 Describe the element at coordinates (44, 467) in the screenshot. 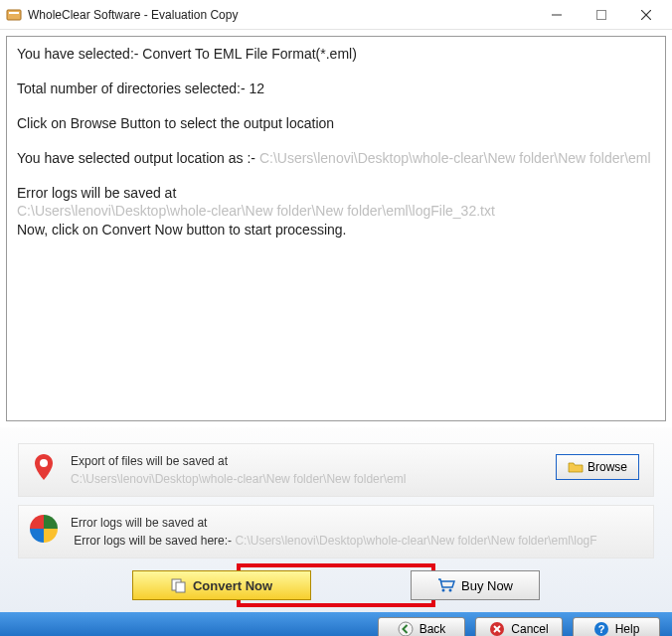

I see `location-pin-icon` at that location.